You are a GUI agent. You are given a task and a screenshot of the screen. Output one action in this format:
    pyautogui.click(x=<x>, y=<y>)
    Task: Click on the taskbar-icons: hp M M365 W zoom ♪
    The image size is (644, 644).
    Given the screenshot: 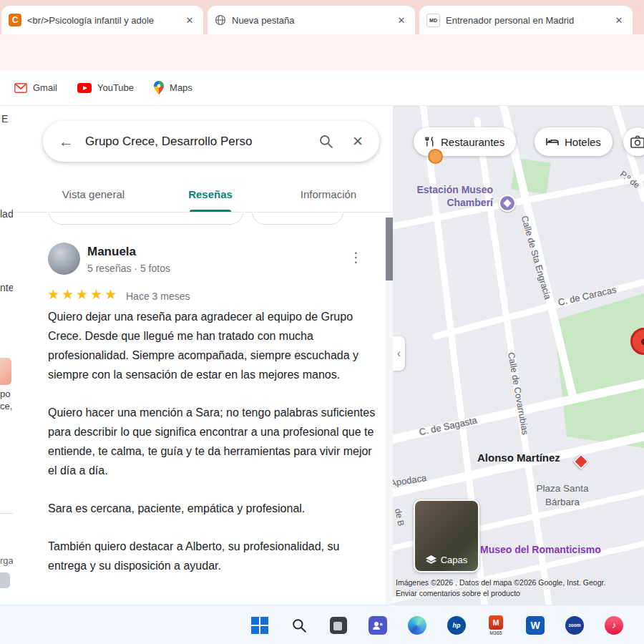 What is the action you would take?
    pyautogui.click(x=436, y=625)
    